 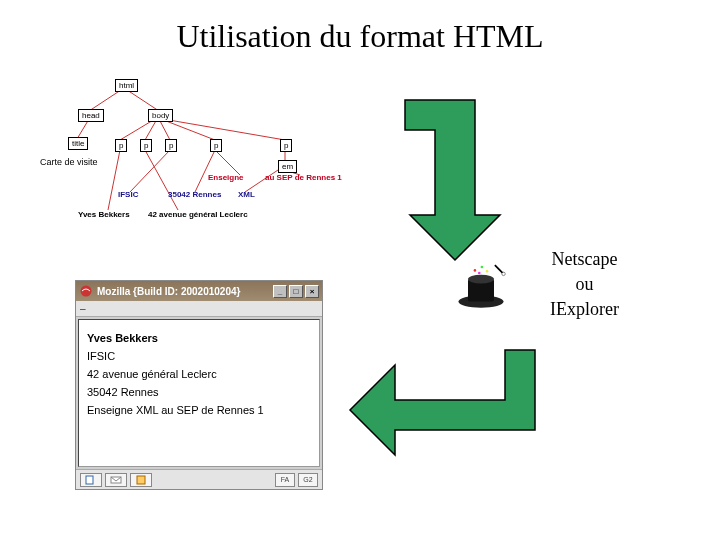 I want to click on leaf-ifsic: IFSIC, so click(x=128, y=194).